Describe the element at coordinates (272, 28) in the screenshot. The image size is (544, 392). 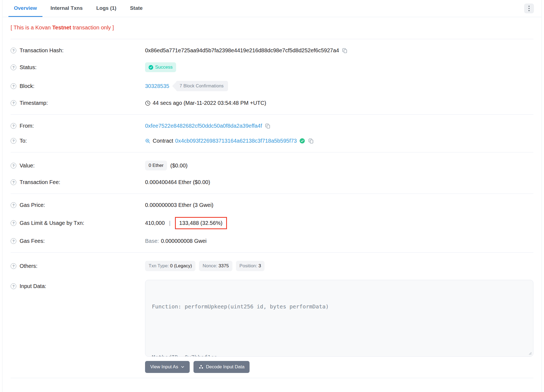
I see `testnet-warning: [ This is a Kovan Testnet transaction on…` at that location.